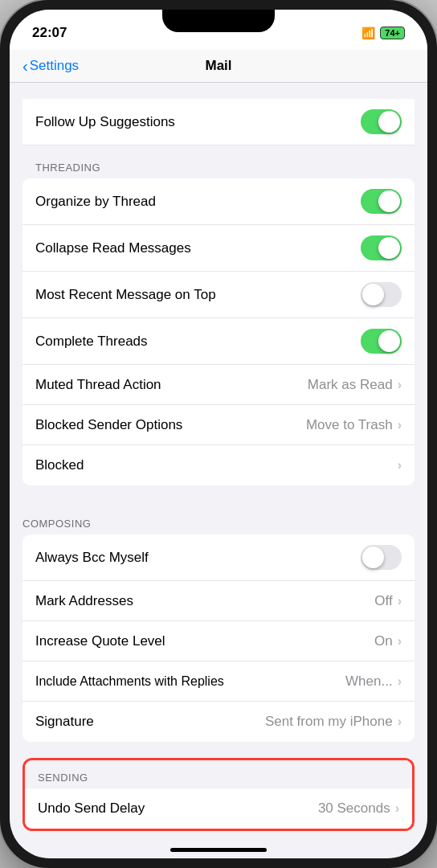 Image resolution: width=437 pixels, height=868 pixels. I want to click on complete-threads-toggle, so click(381, 341).